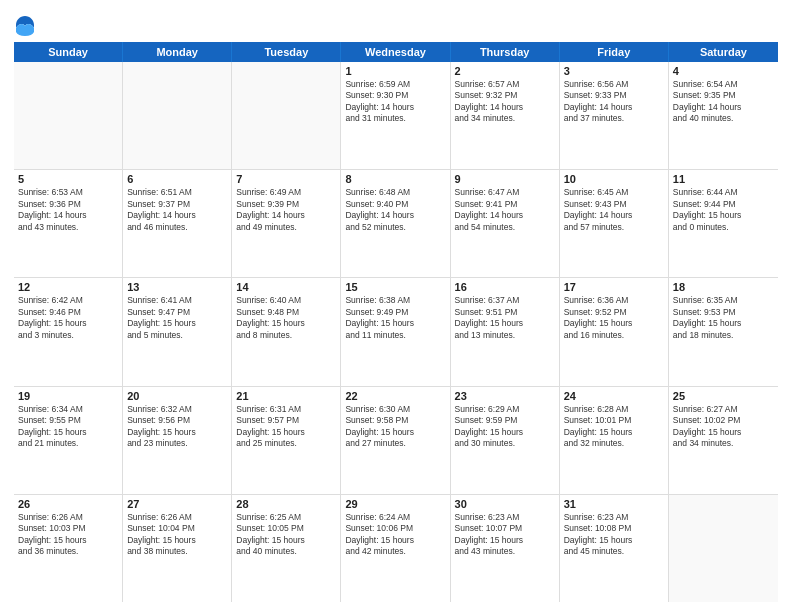 The height and width of the screenshot is (612, 792). Describe the element at coordinates (177, 318) in the screenshot. I see `day-info: Sunrise: 6:41 AM Sunset: 9:47 PM Dayligh…` at that location.